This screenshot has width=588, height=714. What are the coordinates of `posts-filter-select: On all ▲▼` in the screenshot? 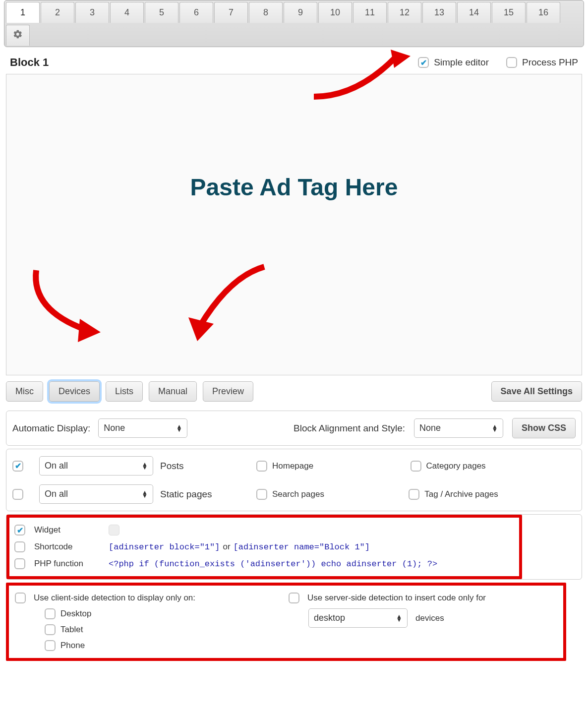 It's located at (96, 466).